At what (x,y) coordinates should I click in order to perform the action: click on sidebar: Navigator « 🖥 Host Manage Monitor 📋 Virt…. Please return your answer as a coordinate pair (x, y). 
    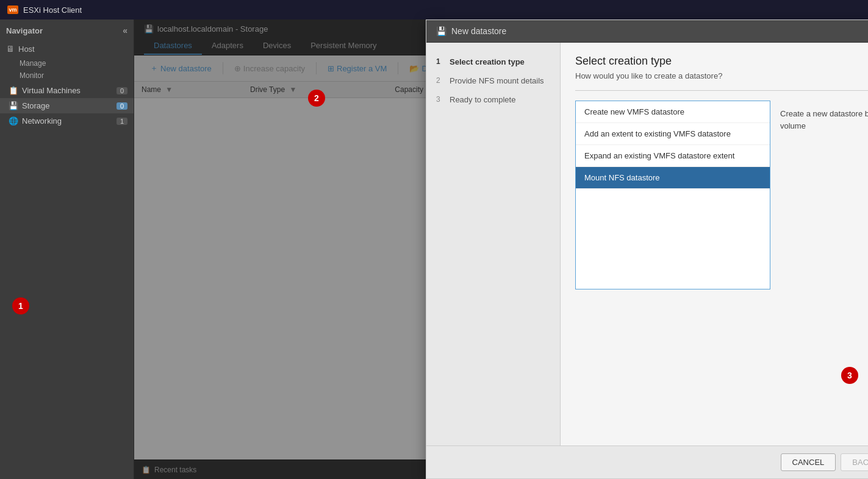
    Looking at the image, I should click on (67, 249).